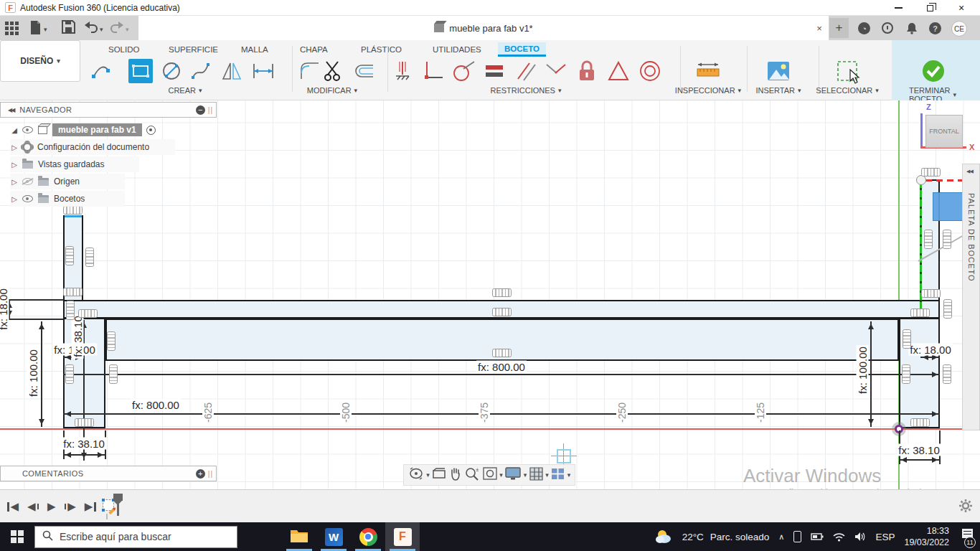 Image resolution: width=980 pixels, height=551 pixels. I want to click on file-menu-icon, so click(35, 29).